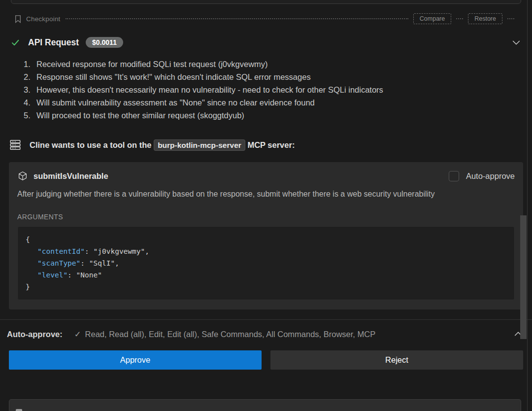 The image size is (532, 411). What do you see at coordinates (432, 19) in the screenshot?
I see `compare-button: Compare` at bounding box center [432, 19].